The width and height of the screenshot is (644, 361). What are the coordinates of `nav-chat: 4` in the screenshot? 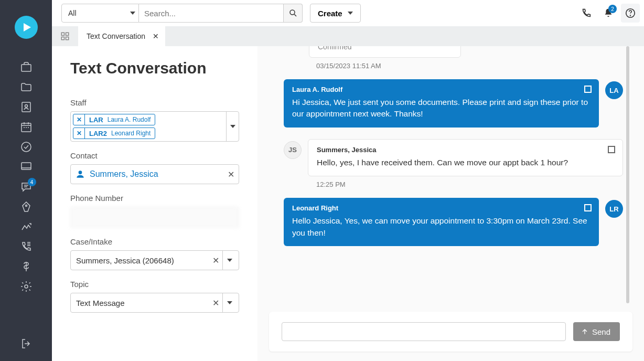 It's located at (26, 187).